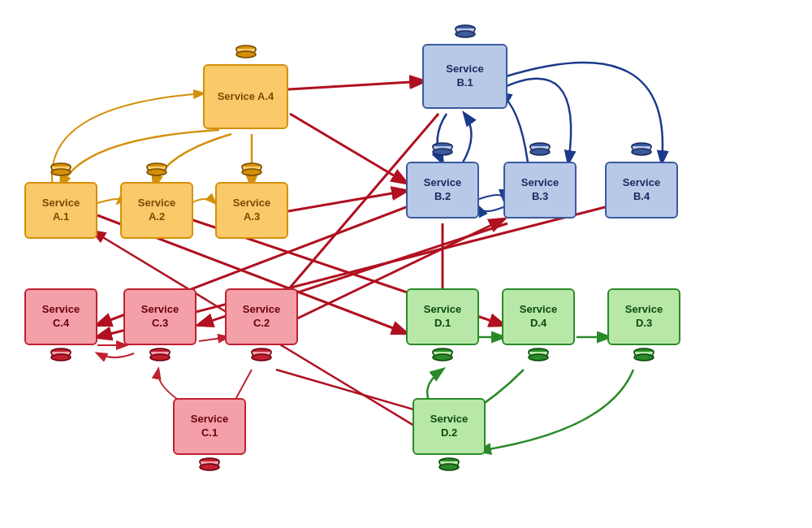 The width and height of the screenshot is (812, 528). I want to click on db-icon-c4, so click(61, 357).